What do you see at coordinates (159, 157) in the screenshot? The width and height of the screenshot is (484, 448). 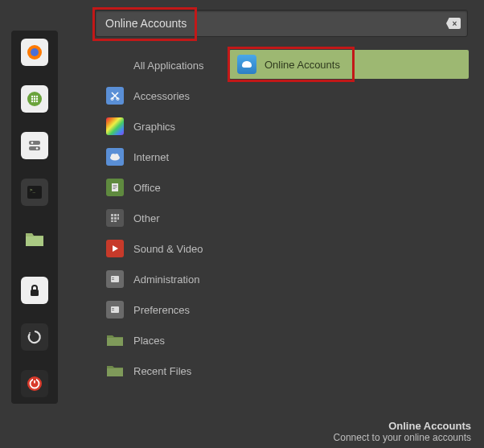 I see `category-internet: Internet` at bounding box center [159, 157].